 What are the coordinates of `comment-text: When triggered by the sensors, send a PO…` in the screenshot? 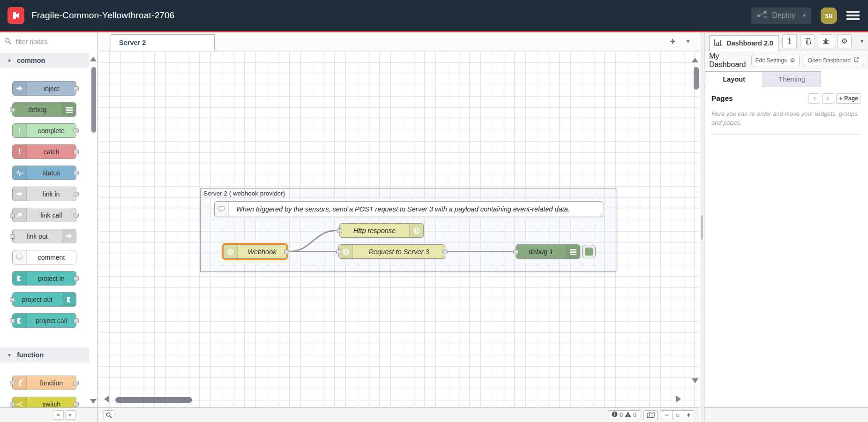 It's located at (416, 209).